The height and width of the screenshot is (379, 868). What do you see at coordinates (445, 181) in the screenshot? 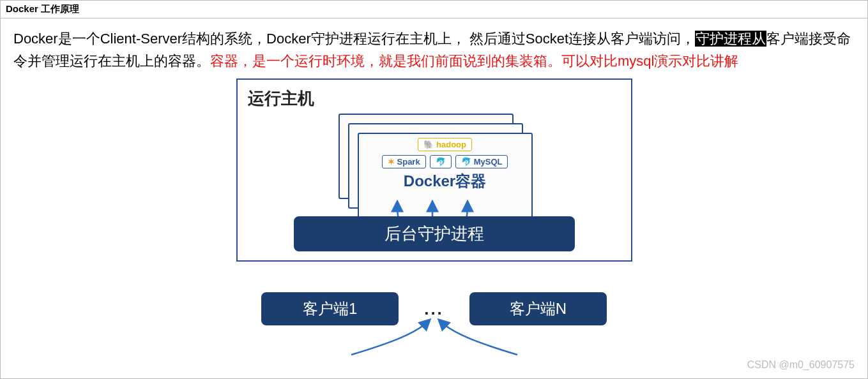
I see `container-label: Docker容器` at bounding box center [445, 181].